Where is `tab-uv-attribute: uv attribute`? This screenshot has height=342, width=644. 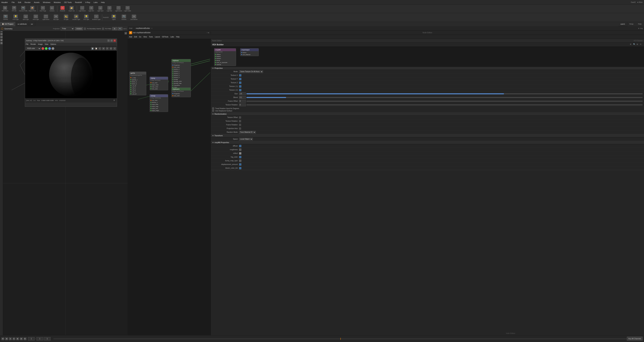 tab-uv-attribute: uv attribute is located at coordinates (22, 24).